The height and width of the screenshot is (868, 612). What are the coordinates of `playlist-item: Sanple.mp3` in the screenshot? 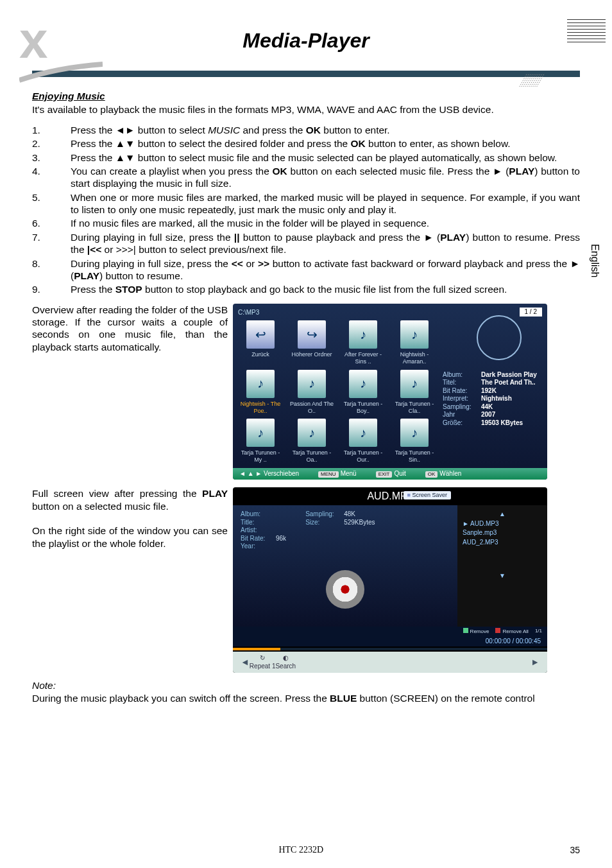 It's located at (502, 533).